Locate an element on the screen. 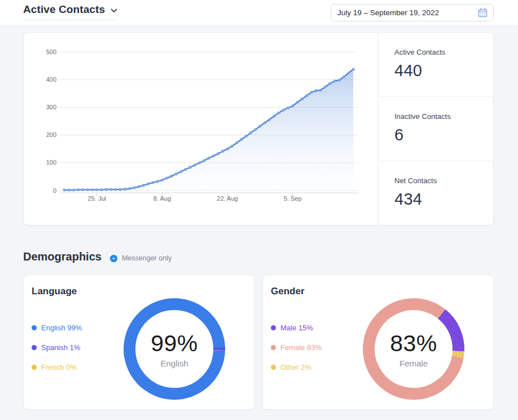  x-axis-label: 22. Aug is located at coordinates (227, 198).